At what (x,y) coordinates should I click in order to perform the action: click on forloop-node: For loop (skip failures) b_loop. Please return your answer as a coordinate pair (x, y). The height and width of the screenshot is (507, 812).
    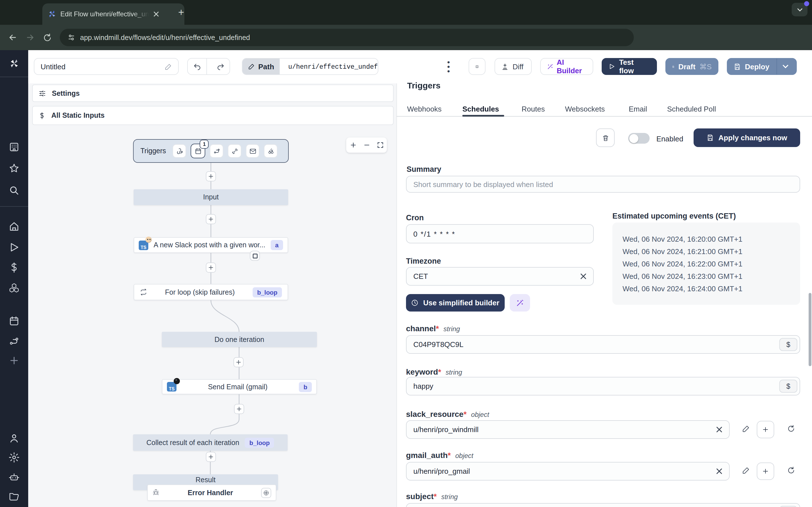
    Looking at the image, I should click on (211, 292).